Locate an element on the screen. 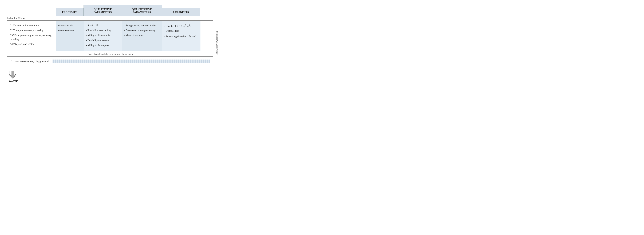 The image size is (644, 235). waste-arrow-icon is located at coordinates (13, 75).